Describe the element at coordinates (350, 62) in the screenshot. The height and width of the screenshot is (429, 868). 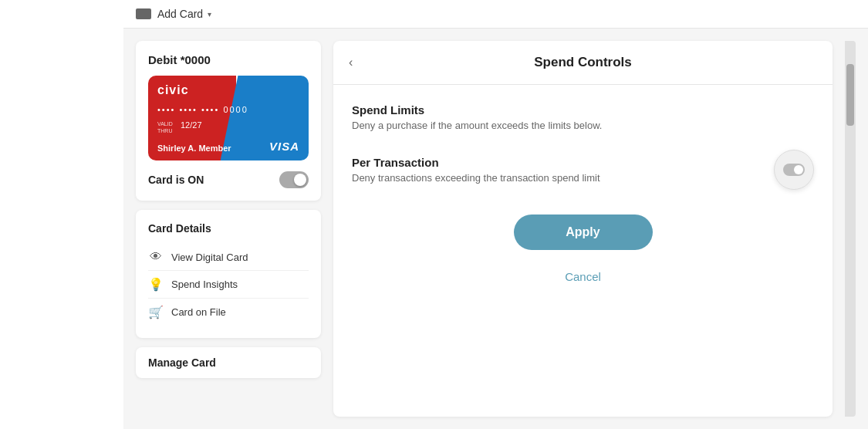
I see `back-button: ‹` at that location.